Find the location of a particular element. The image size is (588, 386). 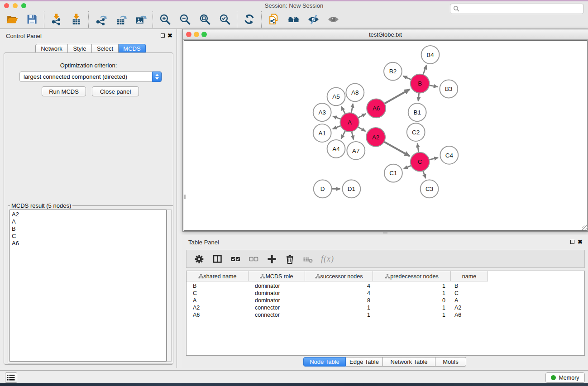

table-row-B: Bdominator41B is located at coordinates (337, 286).